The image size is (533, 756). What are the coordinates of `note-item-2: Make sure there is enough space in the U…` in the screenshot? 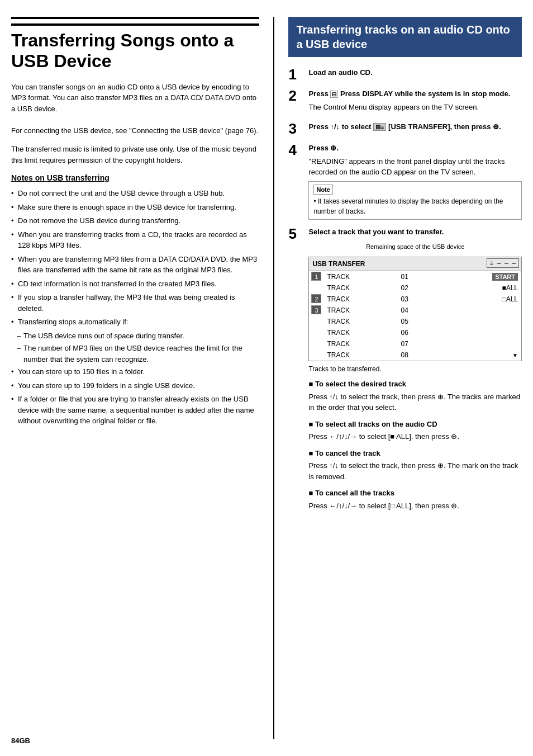 It's located at (135, 207).